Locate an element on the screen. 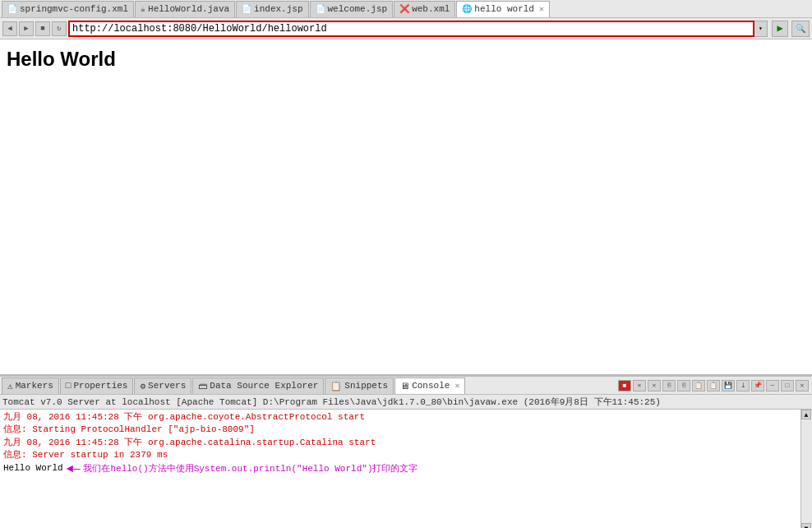 The height and width of the screenshot is (528, 812). console-icon: 🖥 is located at coordinates (404, 387).